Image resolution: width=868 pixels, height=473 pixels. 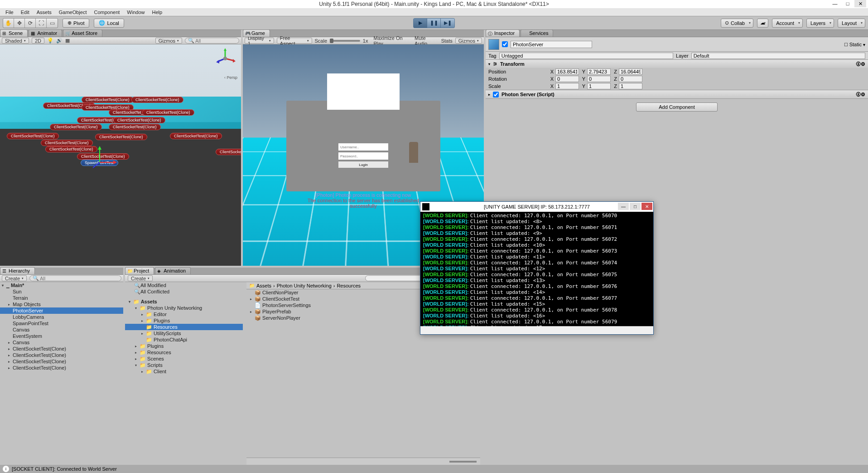 I want to click on username-field, so click(x=363, y=147).